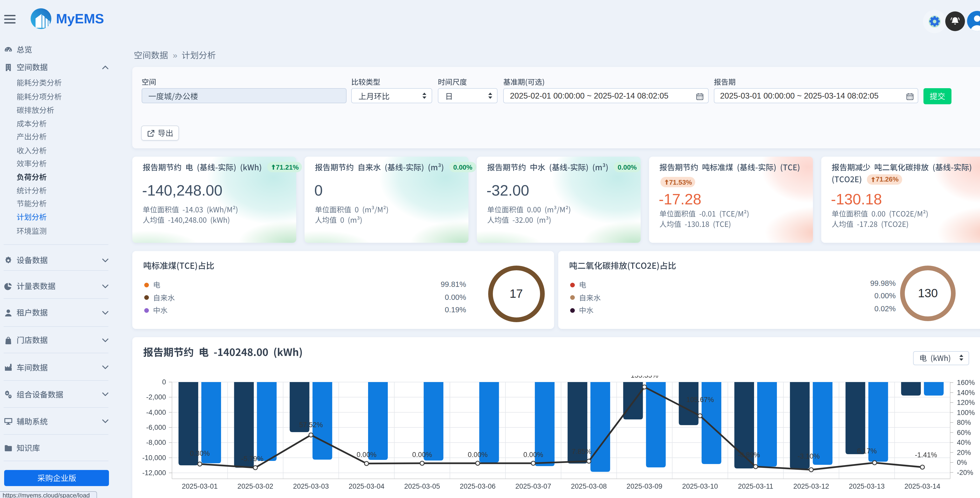 Image resolution: width=980 pixels, height=498 pixels. Describe the element at coordinates (156, 427) in the screenshot. I see `svg-text: -6,000` at that location.